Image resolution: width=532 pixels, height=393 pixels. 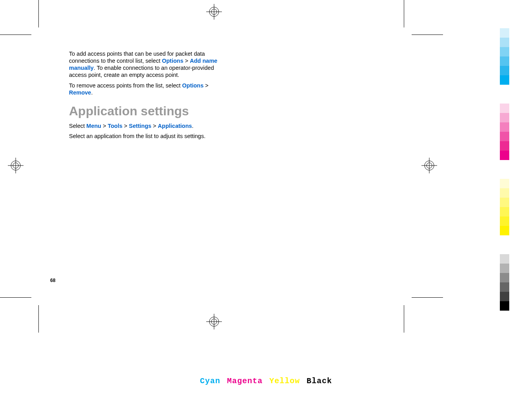 I want to click on page-content: To add access points that can be used fo…, so click(x=145, y=96).